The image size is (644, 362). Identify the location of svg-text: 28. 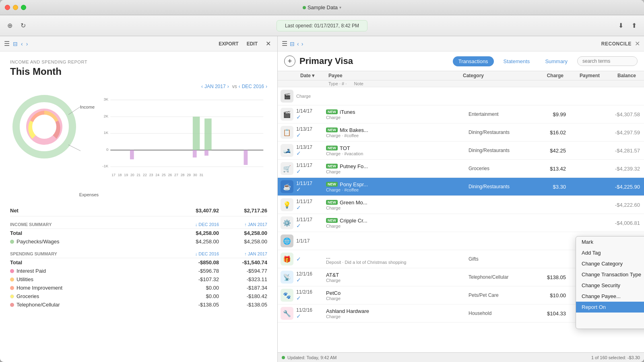
(183, 175).